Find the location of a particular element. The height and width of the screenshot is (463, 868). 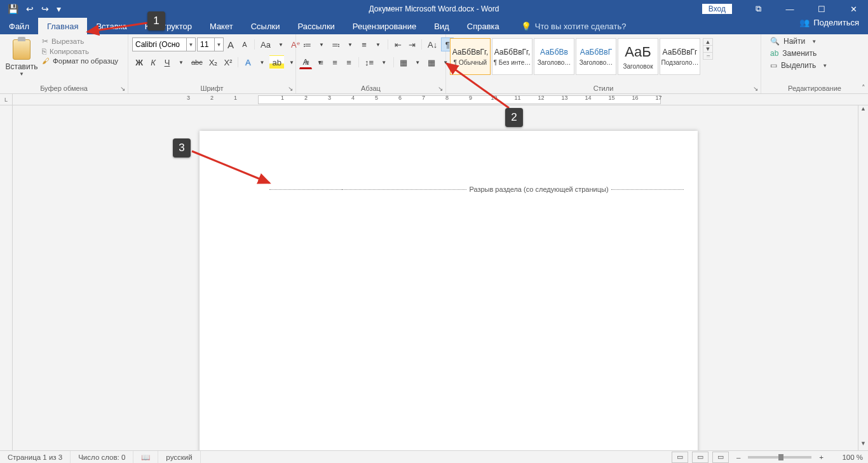

font-name-drop-icon: ▼ is located at coordinates (191, 44).